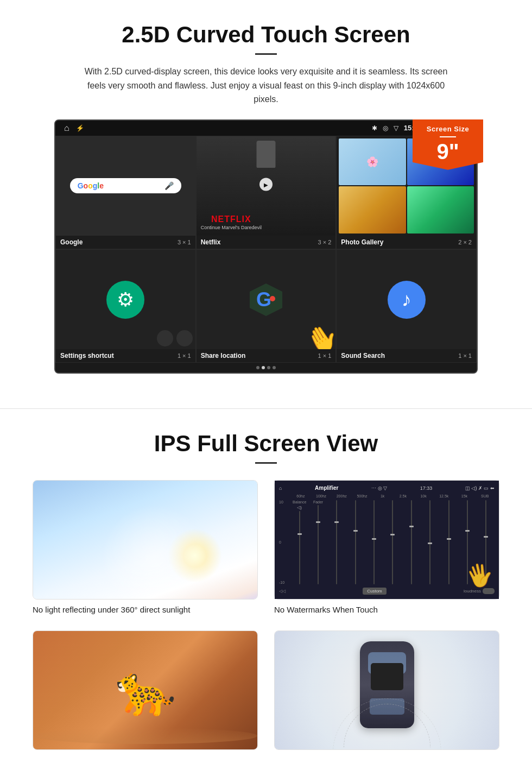  What do you see at coordinates (375, 128) in the screenshot?
I see `bluetooth-icon: ✱` at bounding box center [375, 128].